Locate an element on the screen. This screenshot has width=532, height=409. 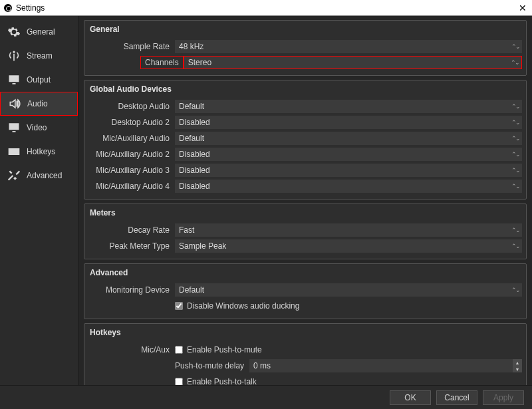
spinner-icon: ▲▼ is located at coordinates (517, 366).